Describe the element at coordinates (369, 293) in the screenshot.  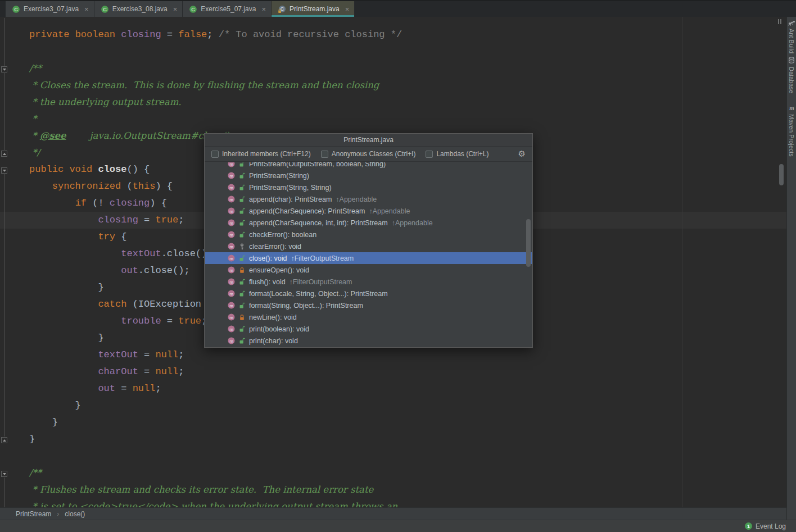
I see `structure-item-format: mformat(Locale, String, Object...): Prin…` at that location.